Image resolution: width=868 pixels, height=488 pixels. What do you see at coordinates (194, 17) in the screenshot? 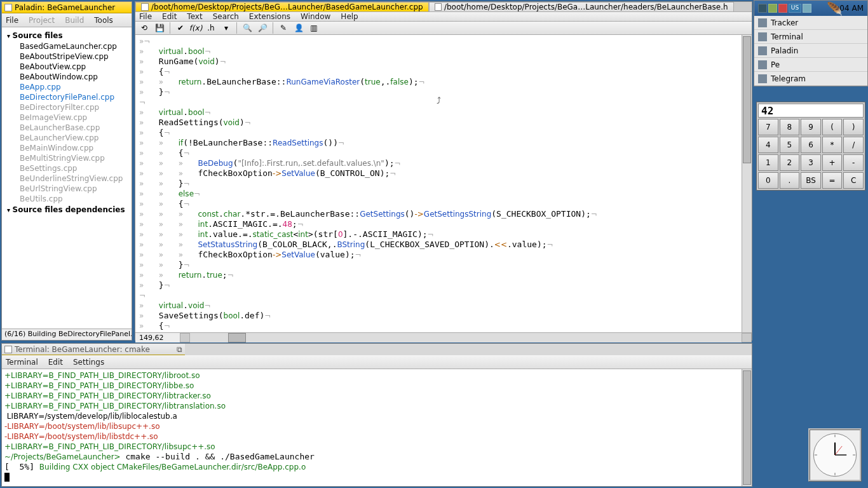
I see `menu-text: Text` at bounding box center [194, 17].